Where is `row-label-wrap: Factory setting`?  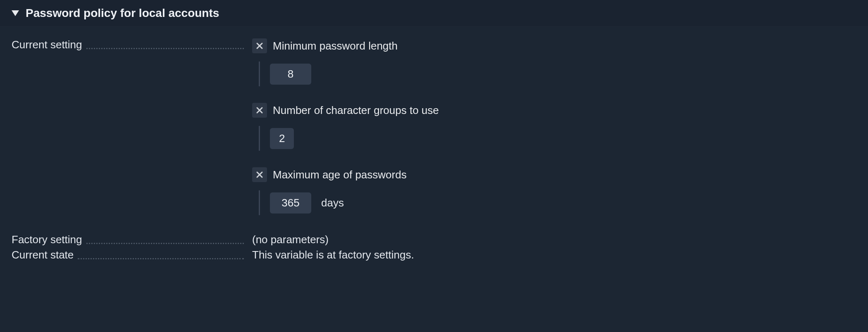
row-label-wrap: Factory setting is located at coordinates (126, 240).